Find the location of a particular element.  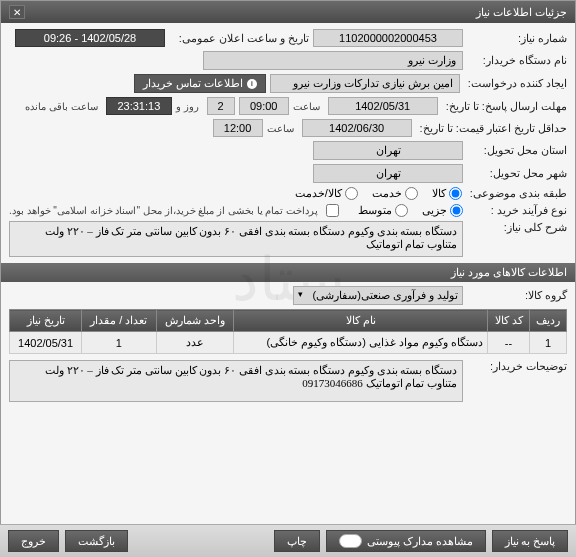

close-icon: ✕ is located at coordinates (17, 12).